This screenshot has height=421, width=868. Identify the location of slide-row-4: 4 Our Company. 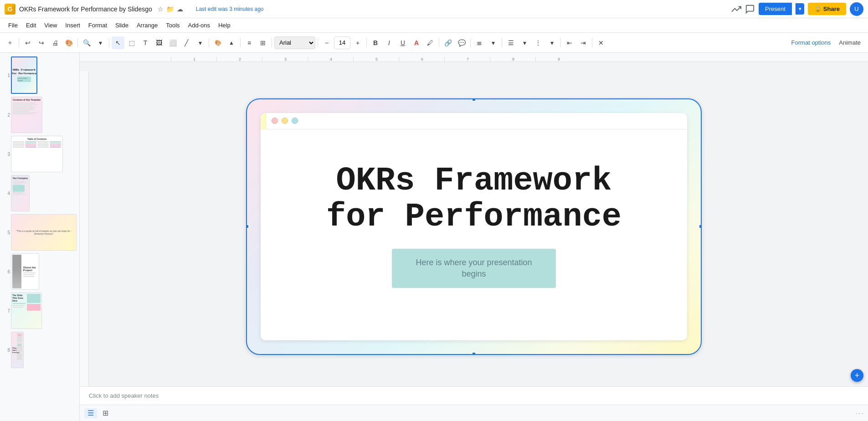
(40, 193).